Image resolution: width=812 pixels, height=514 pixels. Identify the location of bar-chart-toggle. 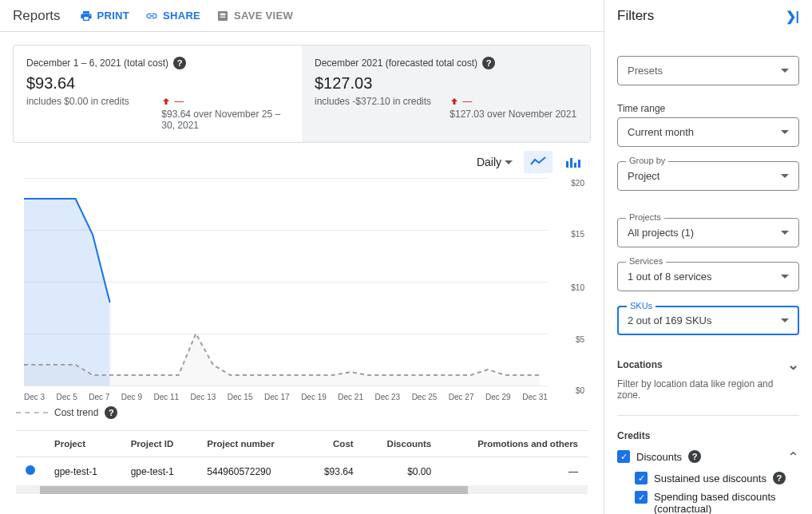
(573, 162).